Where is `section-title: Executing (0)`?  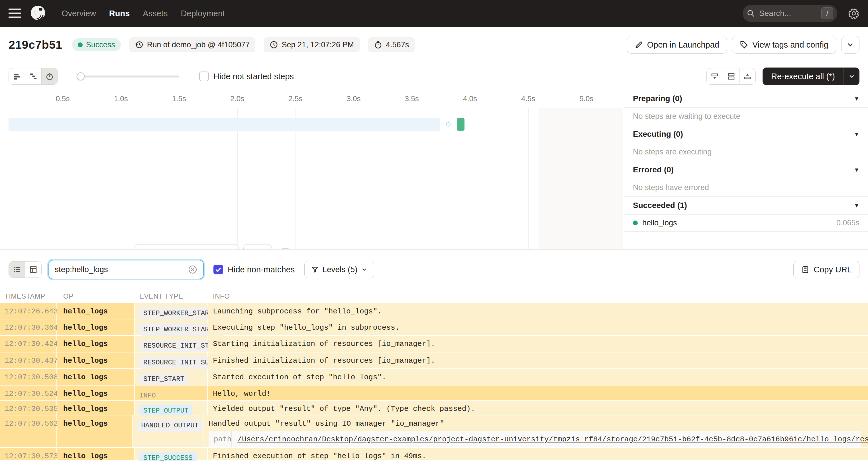 section-title: Executing (0) is located at coordinates (658, 134).